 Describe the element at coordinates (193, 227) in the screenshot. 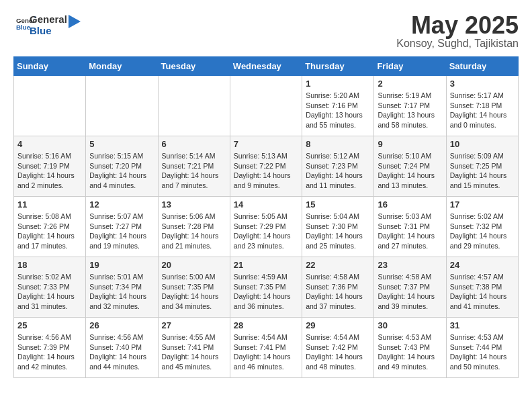

I see `calendar-cell: 13Sunrise: 5:06 AM Sunset: 7:28 PM Dayli…` at that location.